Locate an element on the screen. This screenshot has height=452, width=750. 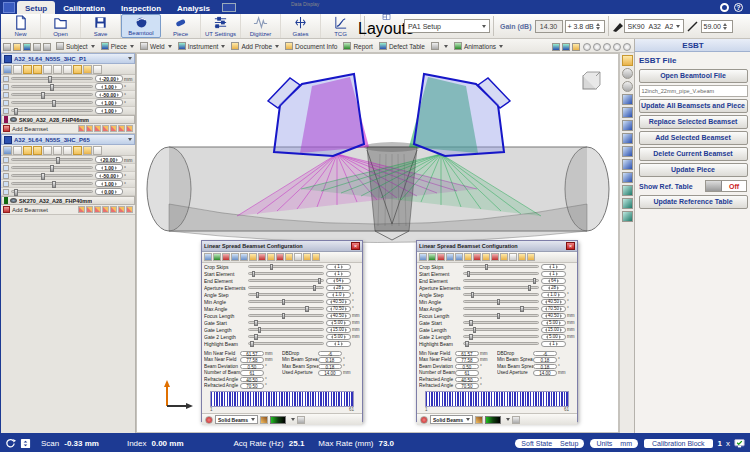
toggle-knob is located at coordinates (714, 186).